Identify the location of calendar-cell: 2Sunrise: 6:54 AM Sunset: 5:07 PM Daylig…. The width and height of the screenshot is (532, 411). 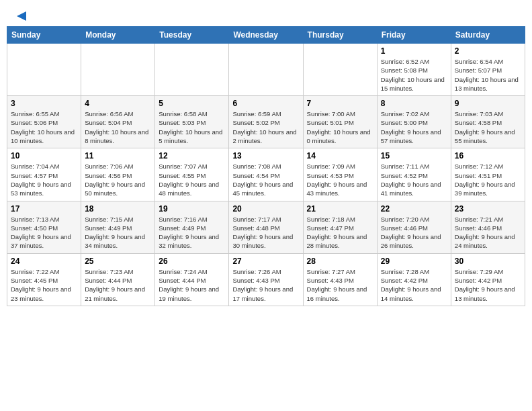
(488, 70).